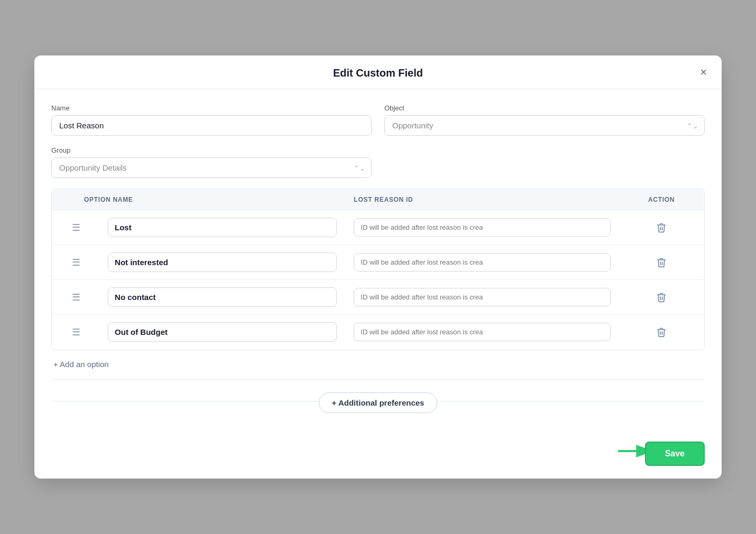 This screenshot has width=756, height=534. Describe the element at coordinates (211, 168) in the screenshot. I see `group-select: Opportunity Details` at that location.